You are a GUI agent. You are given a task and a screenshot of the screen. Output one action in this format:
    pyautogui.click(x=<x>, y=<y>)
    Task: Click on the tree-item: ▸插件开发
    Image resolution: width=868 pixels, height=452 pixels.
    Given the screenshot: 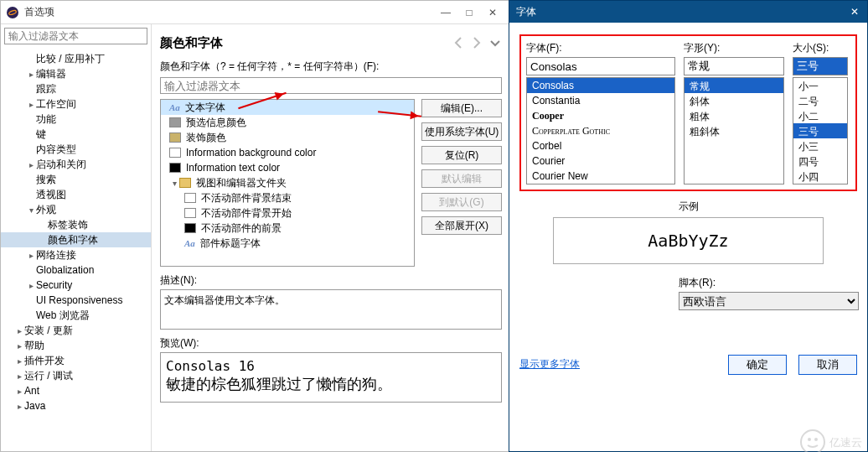 What is the action you would take?
    pyautogui.click(x=75, y=361)
    